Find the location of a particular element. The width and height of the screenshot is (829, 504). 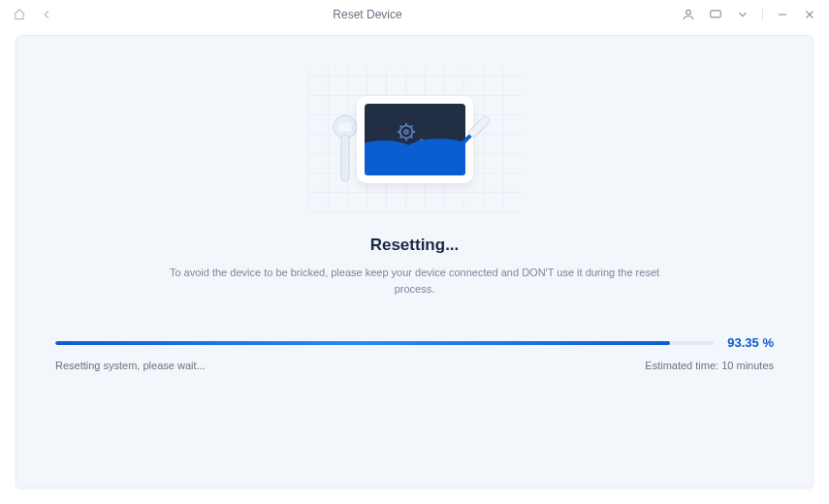

progress-percent: 93.35 % is located at coordinates (750, 343).